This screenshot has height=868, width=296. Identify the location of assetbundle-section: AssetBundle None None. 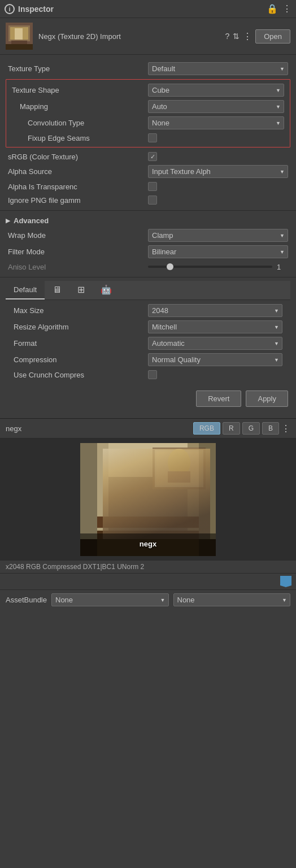
(148, 600).